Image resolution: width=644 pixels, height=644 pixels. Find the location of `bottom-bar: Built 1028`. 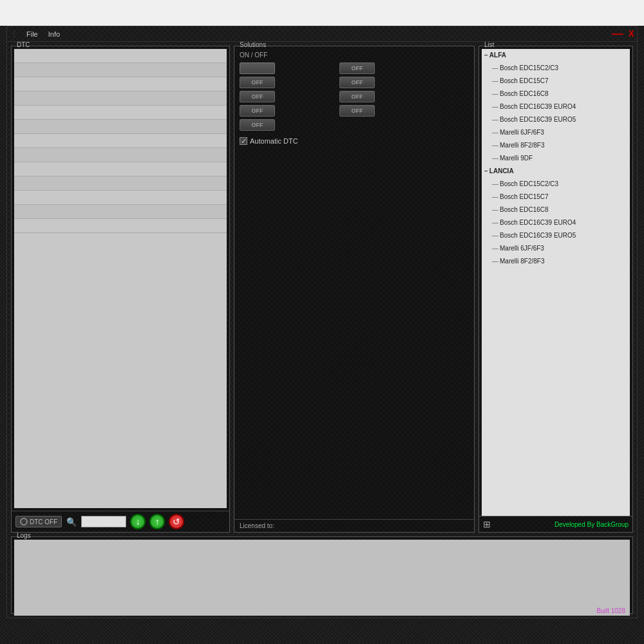

bottom-bar: Built 1028 is located at coordinates (322, 611).